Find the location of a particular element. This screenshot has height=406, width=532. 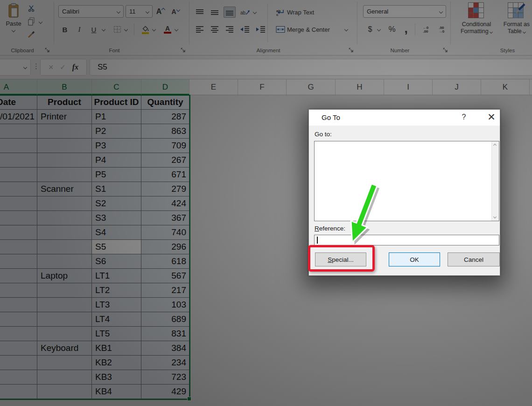

name-box is located at coordinates (15, 67).